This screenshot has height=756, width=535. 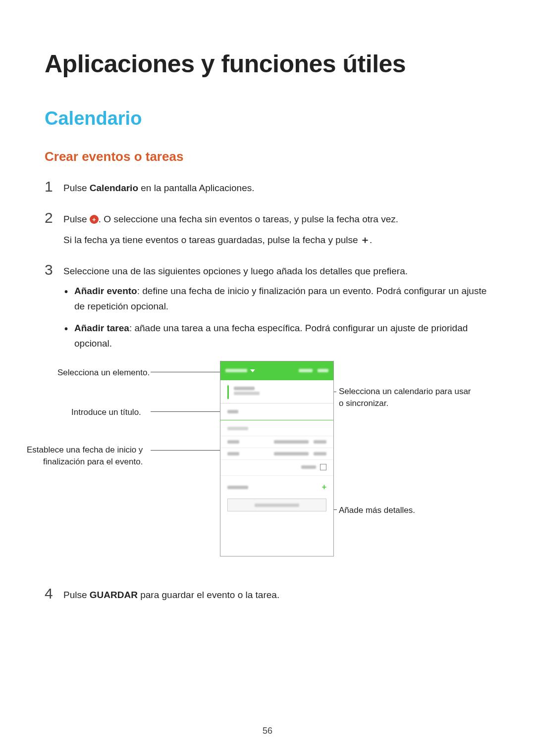 I want to click on step-number: 4, so click(x=54, y=593).